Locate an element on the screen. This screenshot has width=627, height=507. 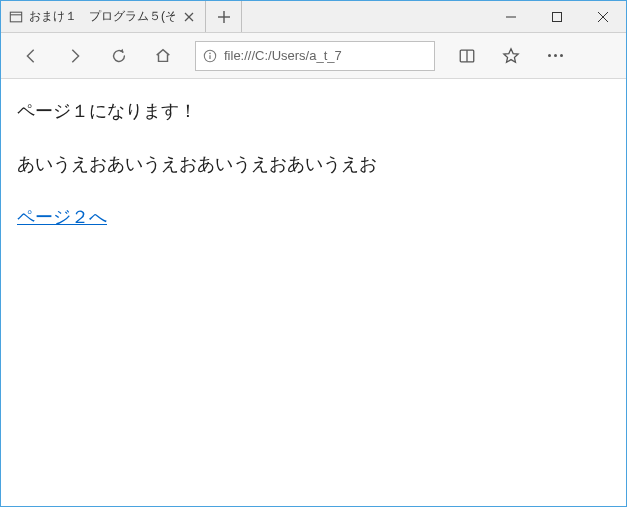
home-button is located at coordinates (163, 56).